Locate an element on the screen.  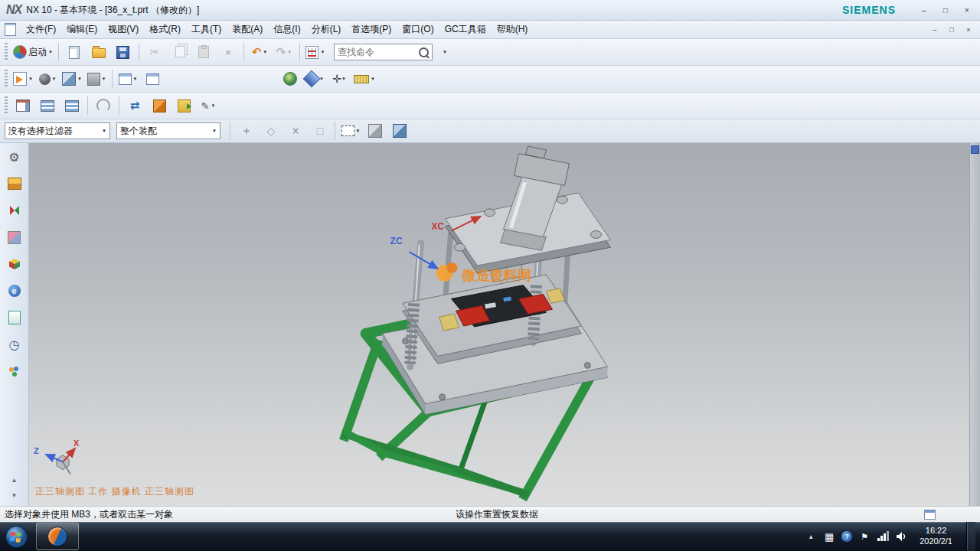
redo-icon: ↷ is located at coordinates (282, 52).